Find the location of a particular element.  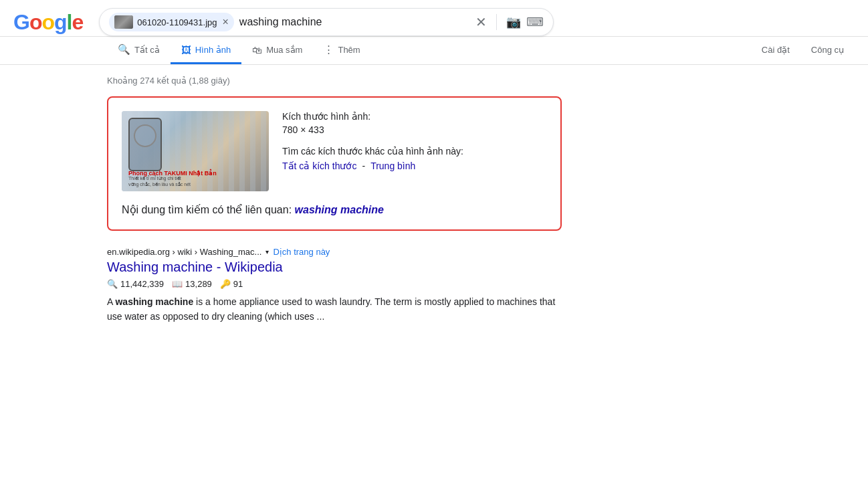

key-icon: 🔑 is located at coordinates (225, 284).